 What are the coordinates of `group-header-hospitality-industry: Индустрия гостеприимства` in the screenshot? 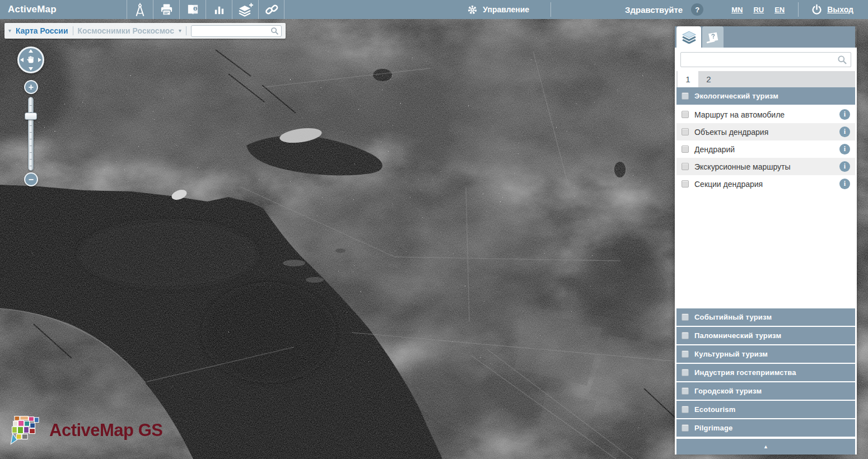 It's located at (766, 373).